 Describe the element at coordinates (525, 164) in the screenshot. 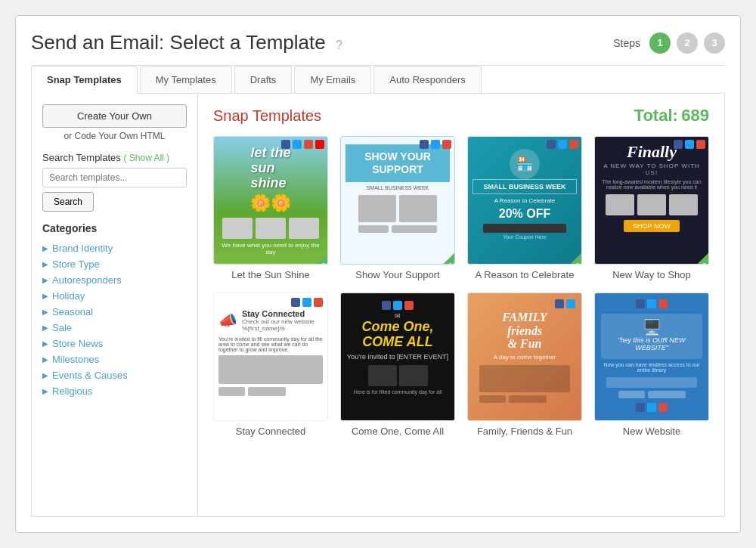

I see `shop-icon: 🏪` at that location.